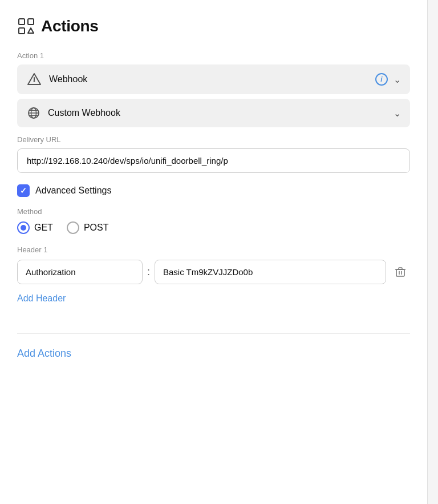 The height and width of the screenshot is (504, 438). What do you see at coordinates (209, 79) in the screenshot?
I see `webhook-type-label: Webhook` at bounding box center [209, 79].